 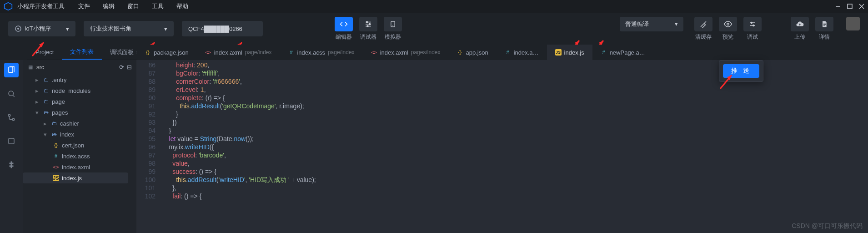 What do you see at coordinates (812, 29) in the screenshot?
I see `far-tool-group: 上传 详情` at bounding box center [812, 29].